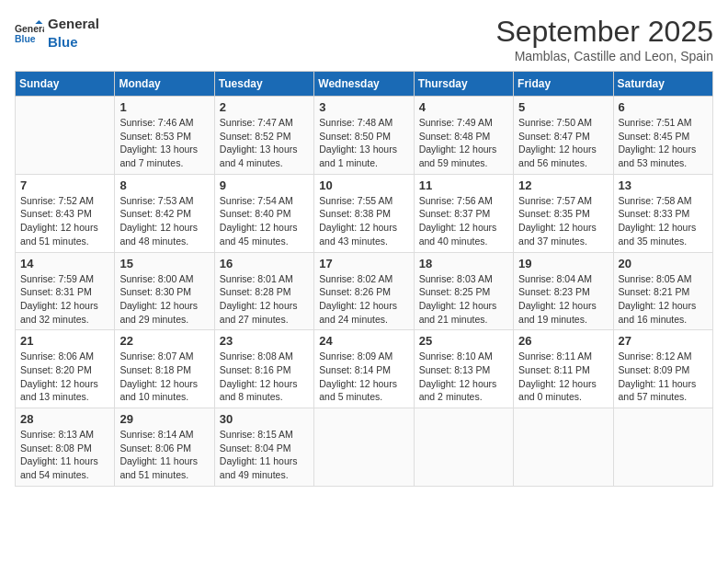  I want to click on day-number: 6, so click(664, 107).